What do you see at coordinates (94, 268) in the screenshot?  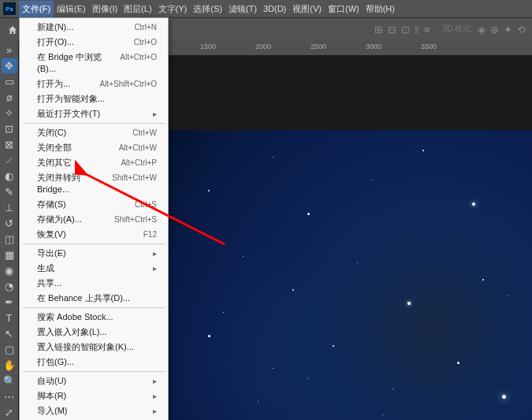 I see `menu-item: 生成▸` at bounding box center [94, 268].